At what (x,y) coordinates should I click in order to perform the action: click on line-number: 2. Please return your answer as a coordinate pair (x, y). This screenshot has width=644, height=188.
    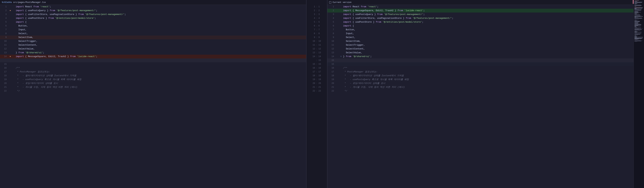
    Looking at the image, I should click on (4, 10).